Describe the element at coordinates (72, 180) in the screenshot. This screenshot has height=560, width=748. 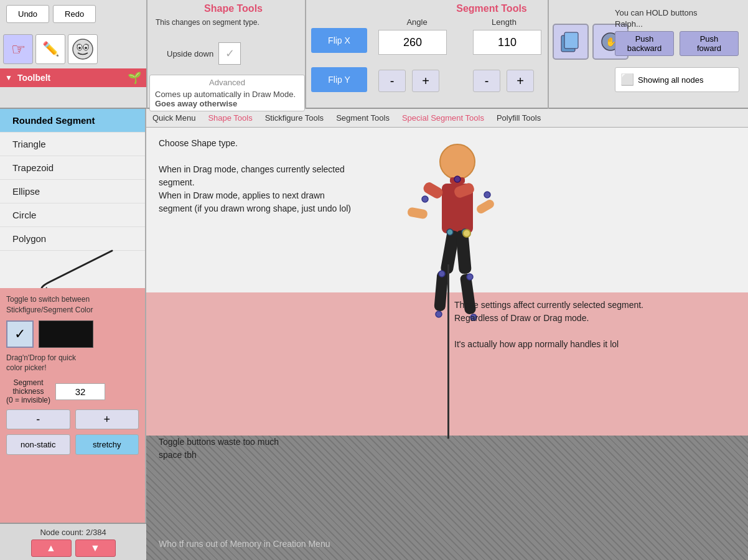
I see `shape-list: Rounded Segment Triangle Trapezoid Ellip…` at that location.